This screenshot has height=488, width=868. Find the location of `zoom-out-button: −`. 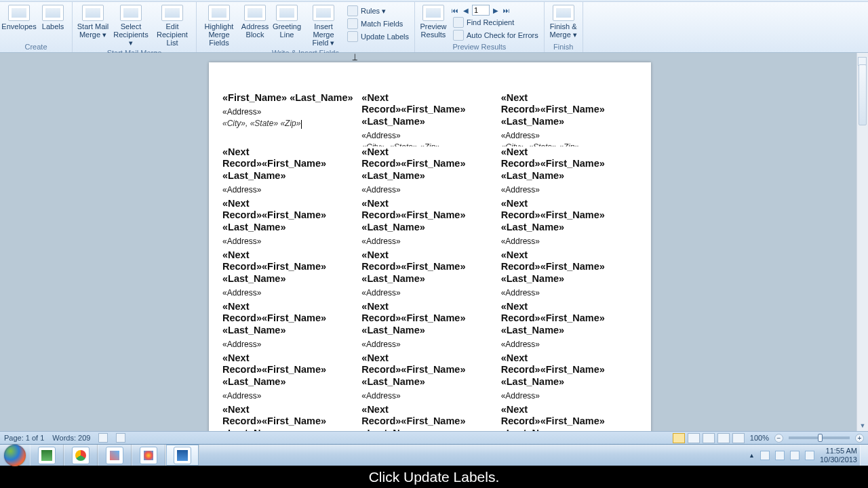

zoom-out-button: − is located at coordinates (778, 438).